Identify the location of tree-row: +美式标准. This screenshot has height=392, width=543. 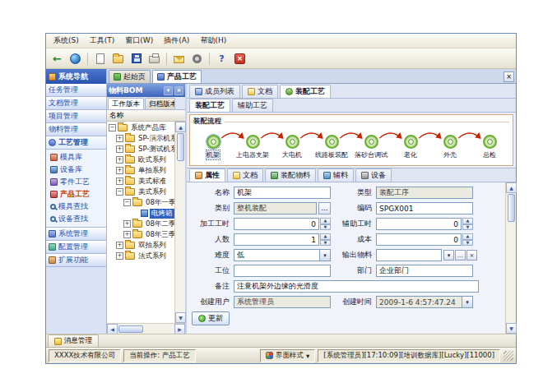
(141, 181).